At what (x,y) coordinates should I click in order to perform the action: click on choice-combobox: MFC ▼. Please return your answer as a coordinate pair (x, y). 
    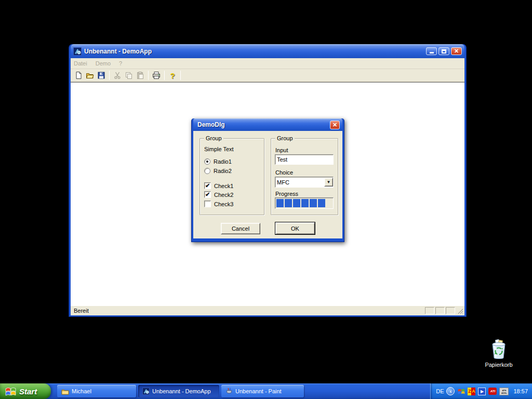
    Looking at the image, I should click on (304, 182).